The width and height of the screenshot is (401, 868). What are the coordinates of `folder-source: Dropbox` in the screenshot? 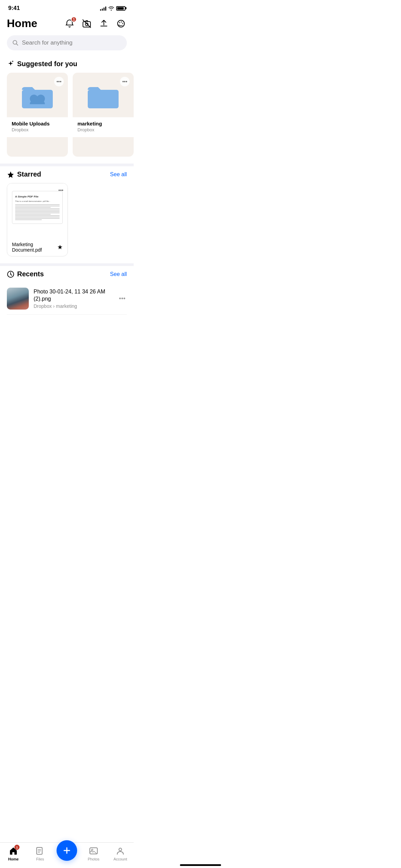 It's located at (37, 130).